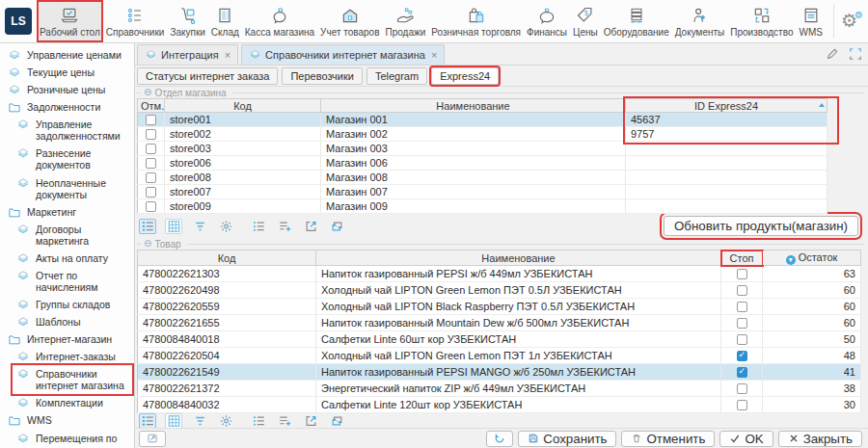 The height and width of the screenshot is (448, 868). I want to click on sidebar-item: Справочники интернет магазина, so click(72, 380).